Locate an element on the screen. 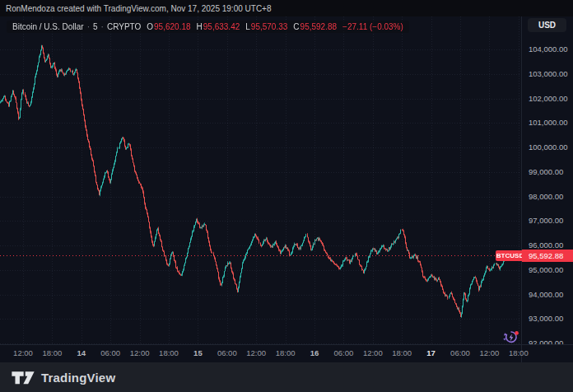  time-tick-label: 15 is located at coordinates (198, 352).